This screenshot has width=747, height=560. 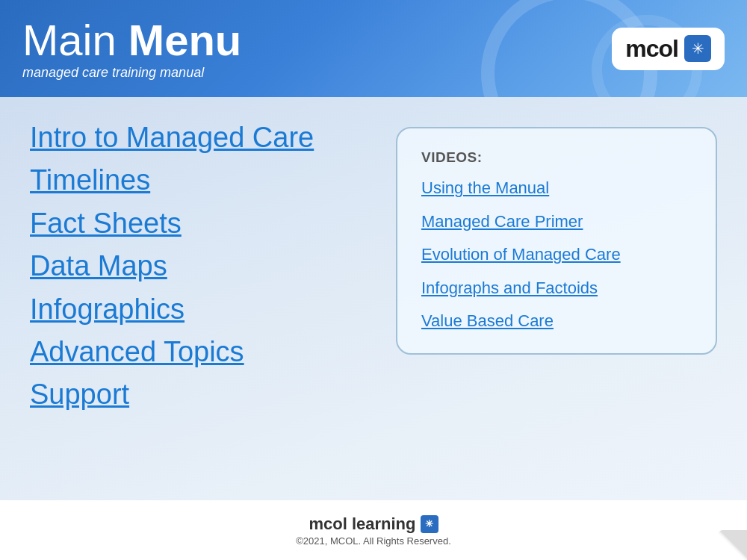 What do you see at coordinates (668, 49) in the screenshot?
I see `logo: mcol ✳` at bounding box center [668, 49].